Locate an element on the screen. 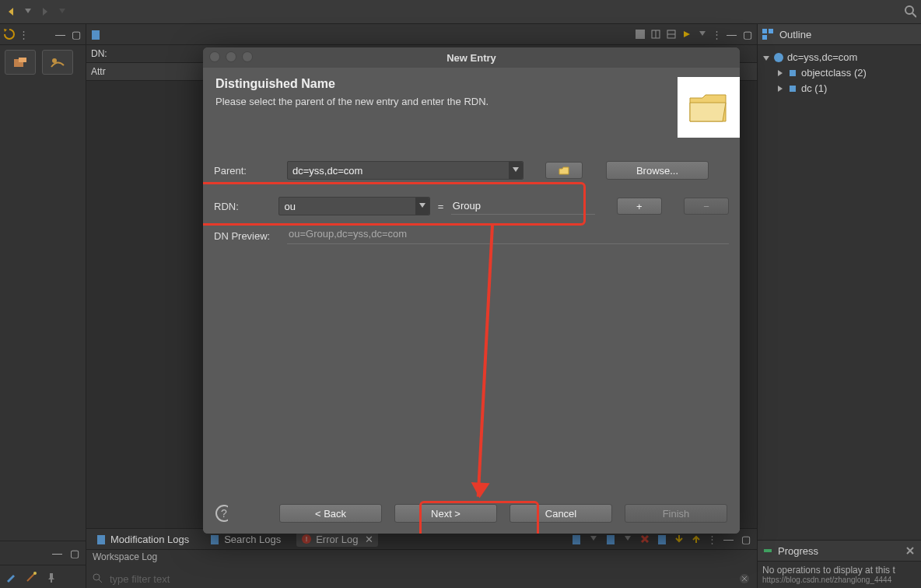 The height and width of the screenshot is (588, 921). dialog-header: Distinguished Name Please select the par… is located at coordinates (471, 107).